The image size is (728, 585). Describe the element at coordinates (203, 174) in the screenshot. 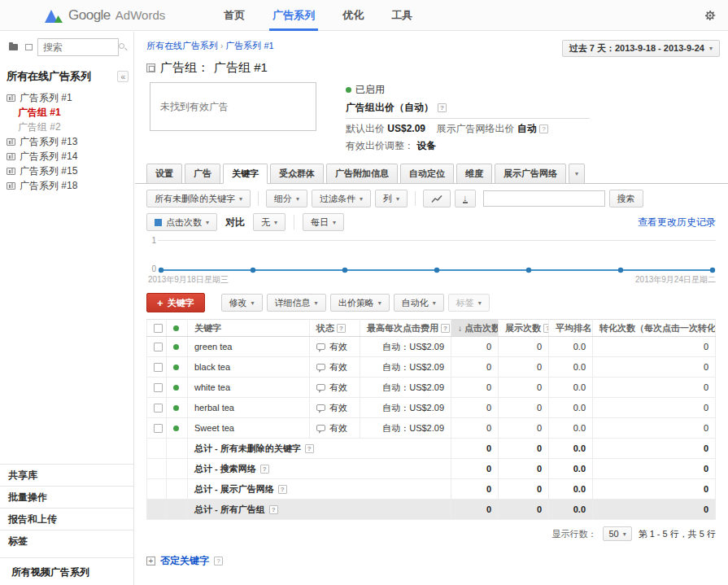

I see `tab-ads: 广告` at that location.